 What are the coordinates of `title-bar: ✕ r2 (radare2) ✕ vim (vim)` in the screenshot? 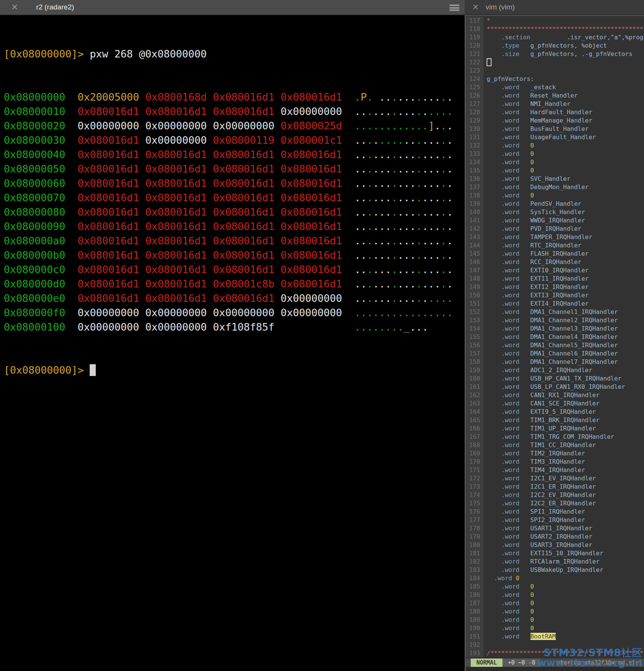 It's located at (322, 8).